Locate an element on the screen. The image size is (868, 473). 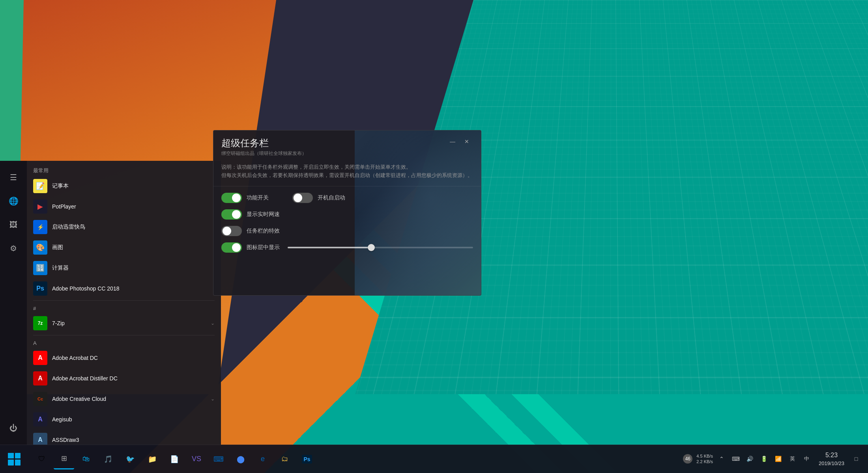
taskbar-app-icons: 🛡 ⊞ 🛍 🎵 🐦 📁 📄 VS ⌨ ⬤ e 🗂 Ps is located at coordinates (355, 459).